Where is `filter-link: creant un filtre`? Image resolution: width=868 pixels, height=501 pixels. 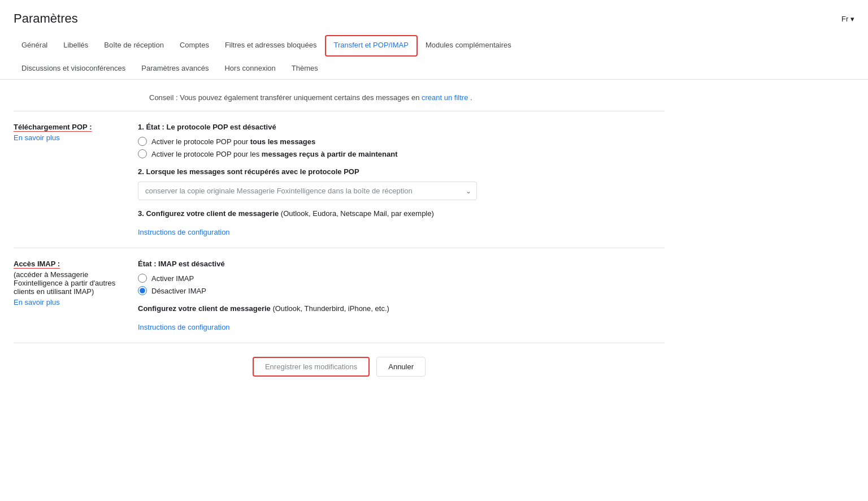
filter-link: creant un filtre is located at coordinates (445, 97).